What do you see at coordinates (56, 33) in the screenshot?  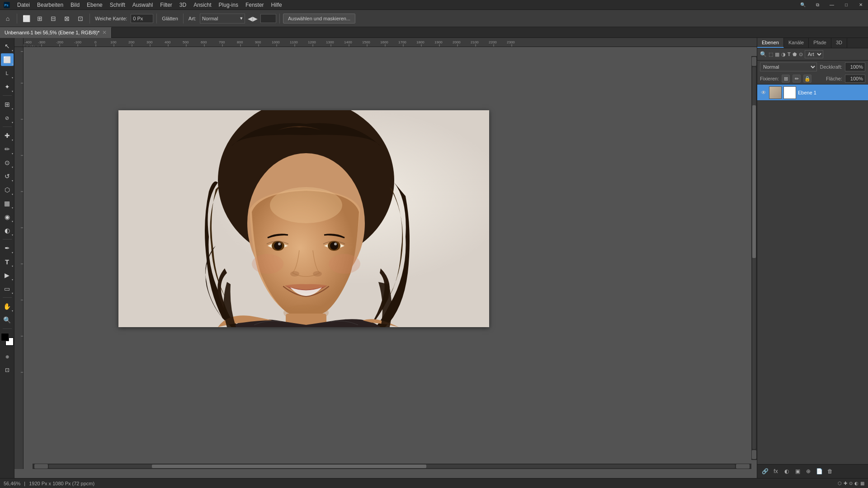 I see `document-tab: Unbenannt-1 bei 56,5% (Ebene 1, RGB/8)* …` at bounding box center [56, 33].